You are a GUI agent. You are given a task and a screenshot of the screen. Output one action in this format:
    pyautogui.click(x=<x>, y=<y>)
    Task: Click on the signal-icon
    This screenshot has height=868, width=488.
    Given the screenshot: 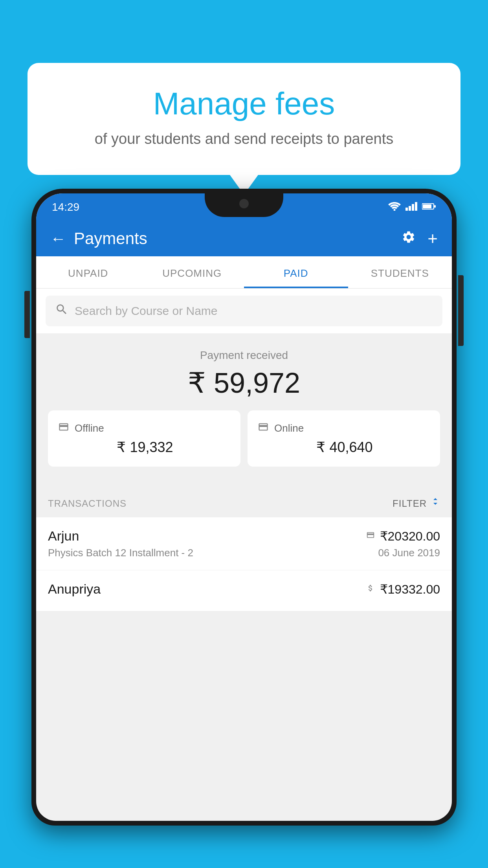 What is the action you would take?
    pyautogui.click(x=411, y=208)
    